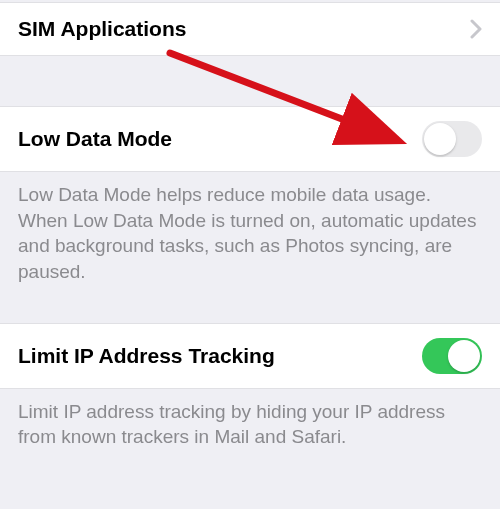 The width and height of the screenshot is (500, 509). What do you see at coordinates (476, 29) in the screenshot?
I see `chevron-right-icon` at bounding box center [476, 29].